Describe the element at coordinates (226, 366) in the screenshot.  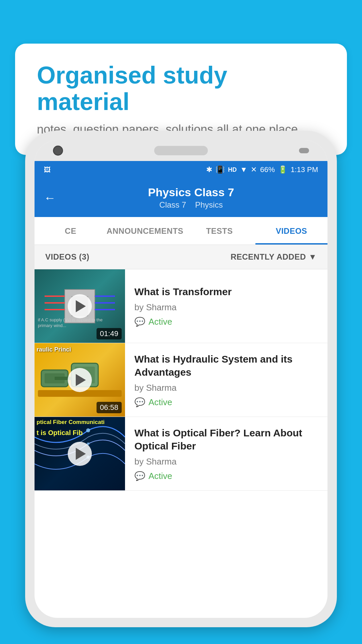
I see `video-title: What is Hydraulic System and its Advanta…` at that location.